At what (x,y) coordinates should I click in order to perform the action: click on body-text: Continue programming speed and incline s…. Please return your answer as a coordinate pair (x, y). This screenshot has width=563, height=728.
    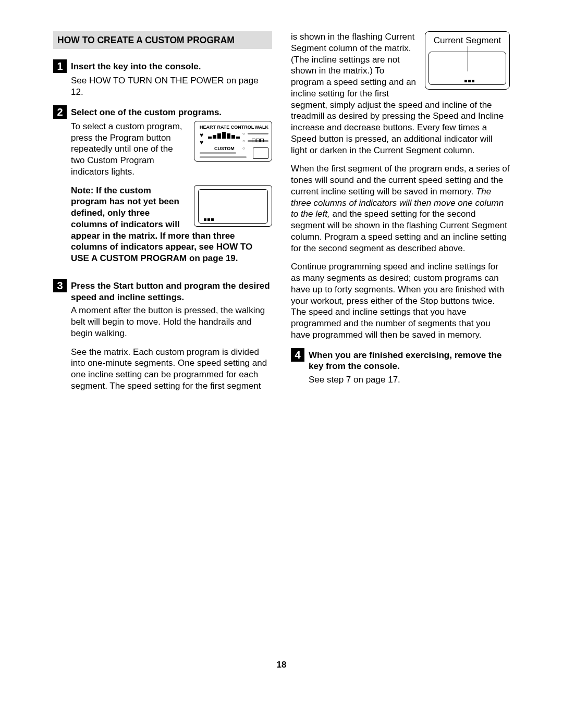
    Looking at the image, I should click on (400, 301).